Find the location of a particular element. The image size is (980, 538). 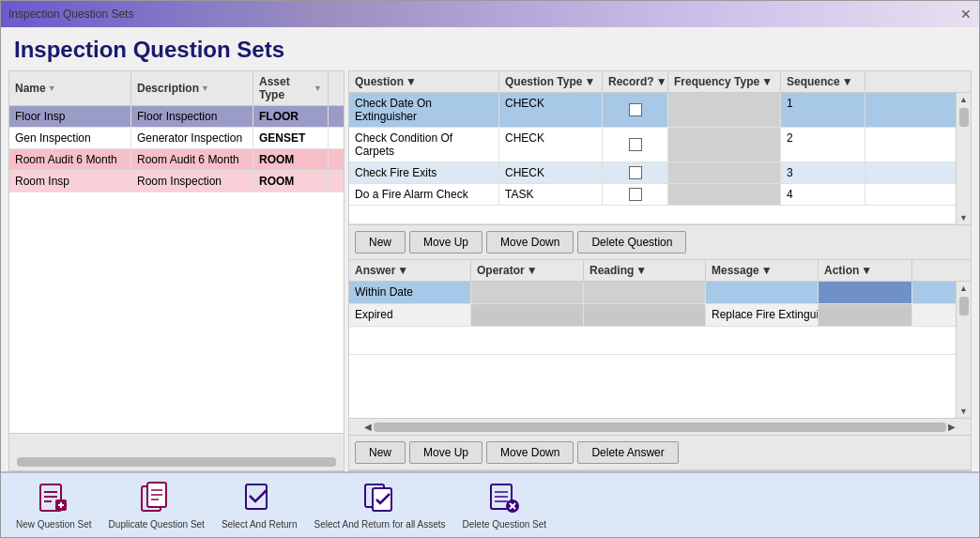

sort-icon-act: ▼ is located at coordinates (866, 270).